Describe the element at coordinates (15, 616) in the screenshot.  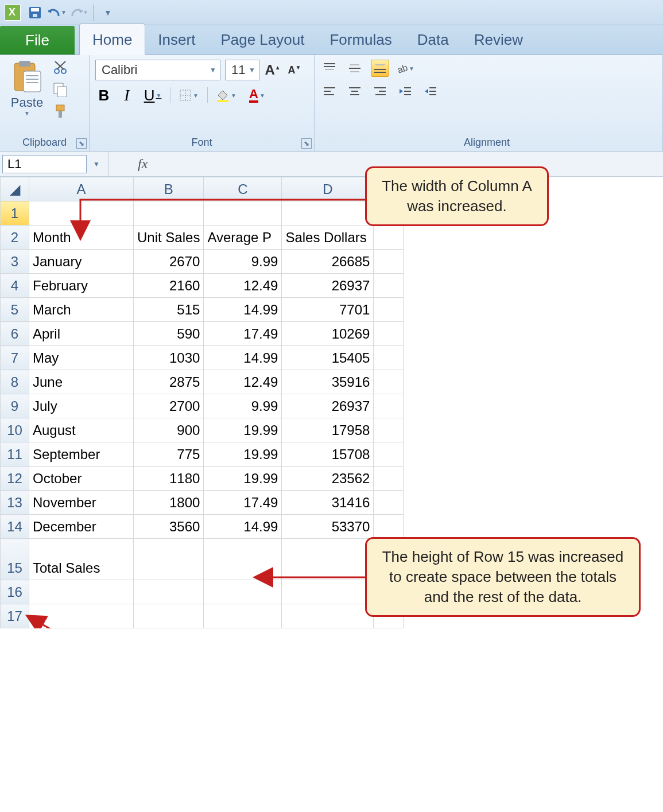
I see `row-header-17: 17` at that location.